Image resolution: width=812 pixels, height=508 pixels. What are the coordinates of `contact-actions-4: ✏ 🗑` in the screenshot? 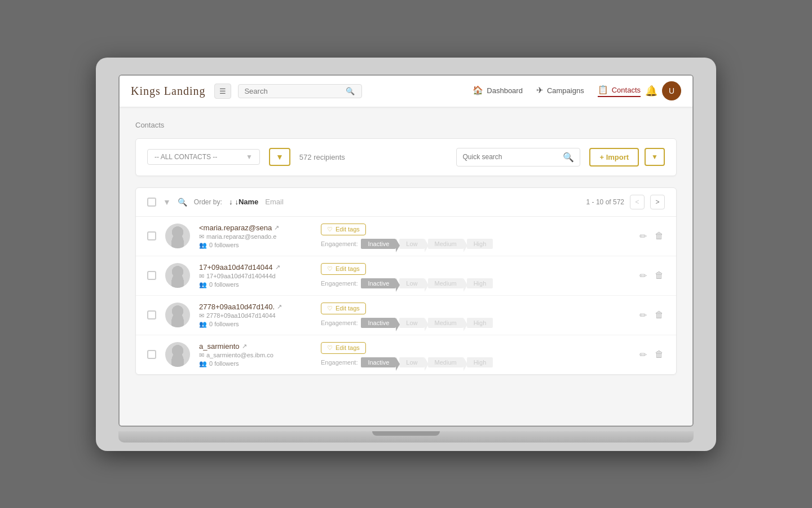 It's located at (652, 354).